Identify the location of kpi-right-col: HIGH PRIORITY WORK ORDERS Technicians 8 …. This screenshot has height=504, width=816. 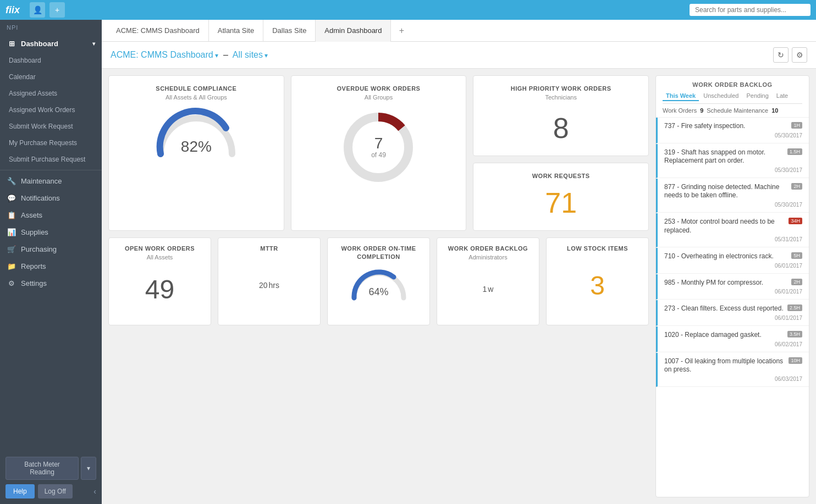
(561, 153).